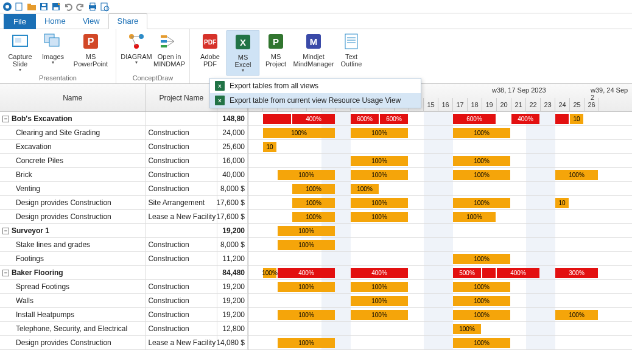 This screenshot has height=364, width=632. I want to click on task-row: WallsConstruction19,200, so click(124, 301).